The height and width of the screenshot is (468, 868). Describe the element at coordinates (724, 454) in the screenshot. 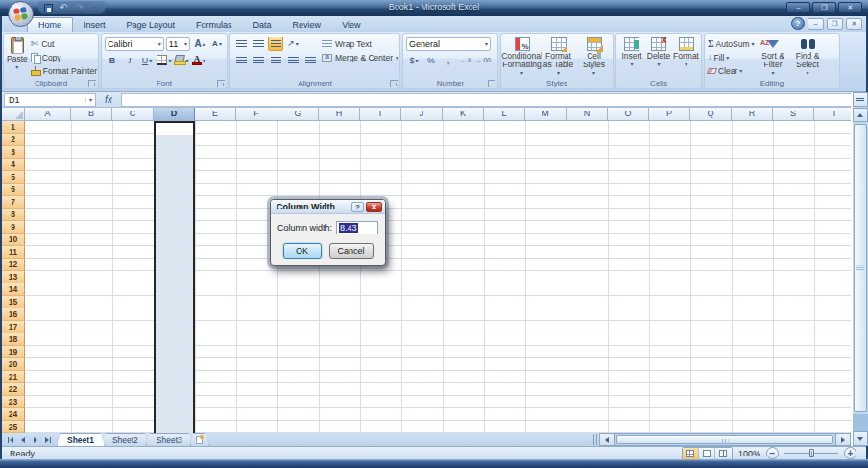

I see `page-break-view-button` at that location.